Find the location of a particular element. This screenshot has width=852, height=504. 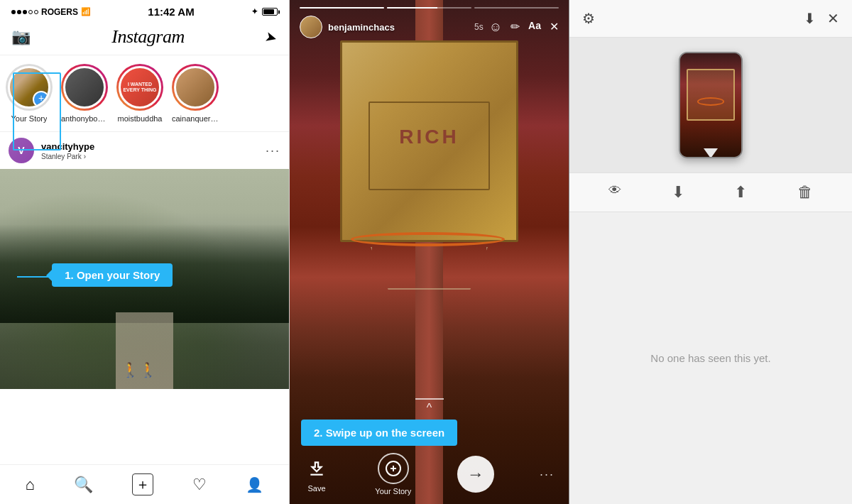

moist-text: I WANTED EVERY THING is located at coordinates (140, 88).